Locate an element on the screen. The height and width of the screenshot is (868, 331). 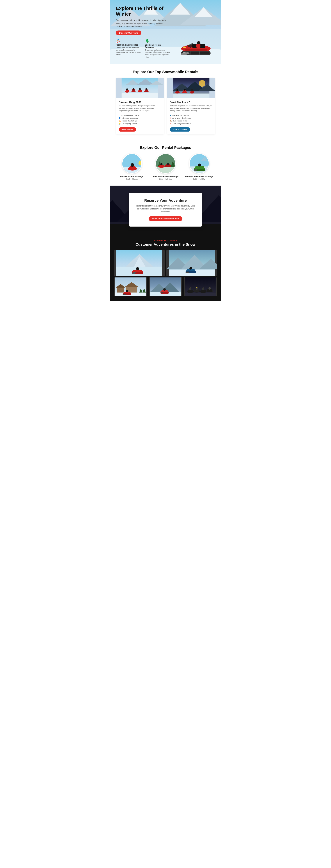
rentals-title: Explore Our Top Snowmobile Rentals is located at coordinates (166, 72).